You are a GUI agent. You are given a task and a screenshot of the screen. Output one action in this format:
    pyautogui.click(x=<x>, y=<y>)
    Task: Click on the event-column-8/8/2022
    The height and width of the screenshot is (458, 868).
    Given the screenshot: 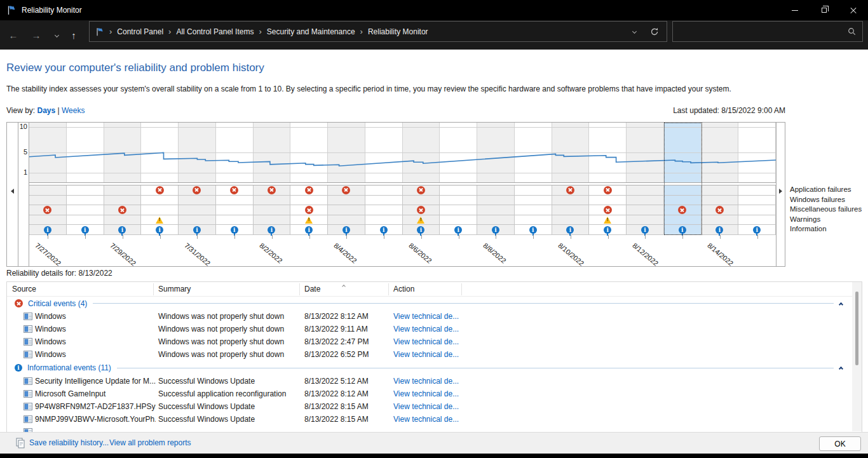 What is the action you would take?
    pyautogui.click(x=496, y=210)
    